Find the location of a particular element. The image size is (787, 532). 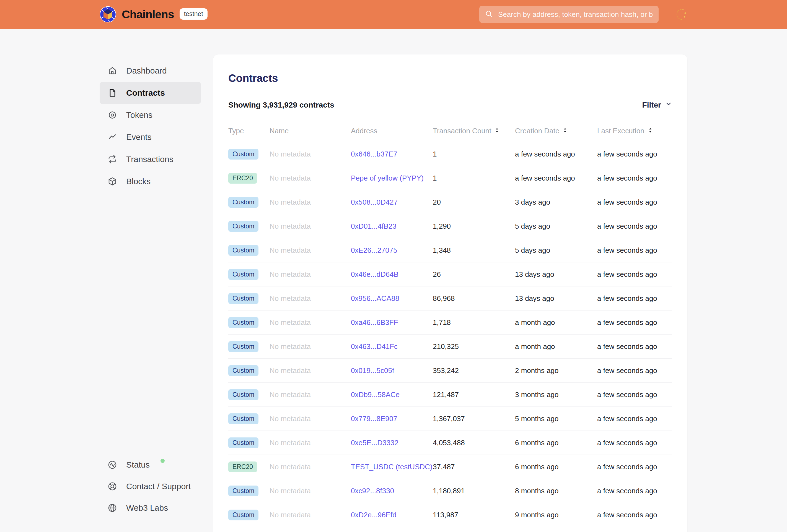

contract-address-link: 0x646...b37E7 is located at coordinates (374, 154).